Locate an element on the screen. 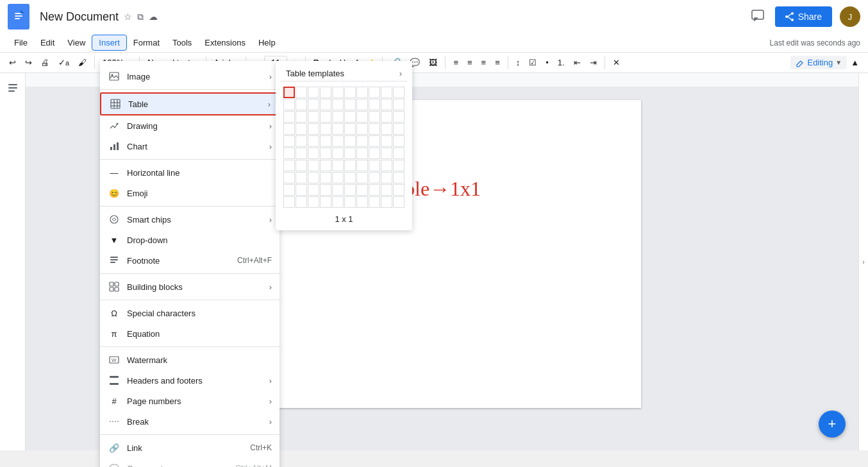 This screenshot has height=467, width=868. line-spacing-button: ↕ is located at coordinates (518, 63).